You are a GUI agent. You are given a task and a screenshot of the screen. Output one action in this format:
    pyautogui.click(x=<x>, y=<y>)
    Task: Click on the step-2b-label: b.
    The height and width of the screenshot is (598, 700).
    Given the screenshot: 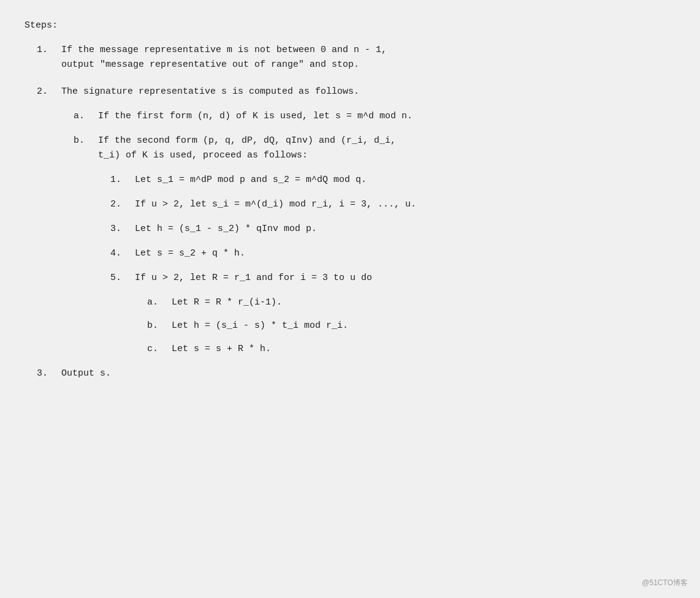 What is the action you would take?
    pyautogui.click(x=86, y=148)
    